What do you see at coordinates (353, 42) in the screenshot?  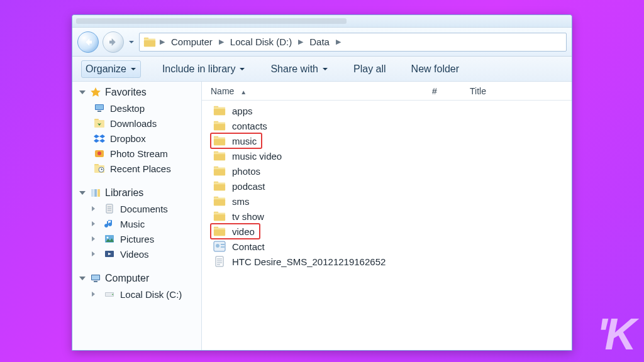 I see `breadcrumb-bar: ▶ Computer ▶ Local Disk (D:) ▶ Data ▶` at bounding box center [353, 42].